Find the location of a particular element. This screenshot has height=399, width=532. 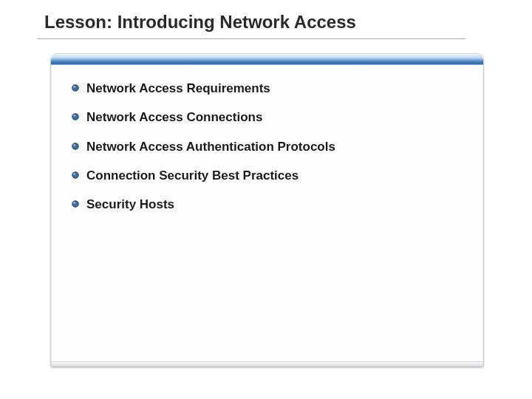

frame-topbar is located at coordinates (267, 59).